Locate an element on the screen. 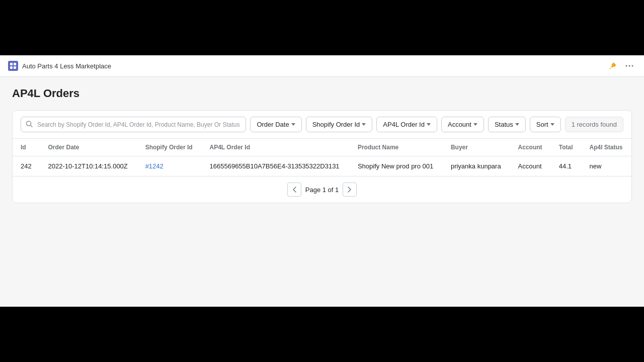  table-header: Id Order Date Shopify Order Id AP4L Orde… is located at coordinates (322, 148).